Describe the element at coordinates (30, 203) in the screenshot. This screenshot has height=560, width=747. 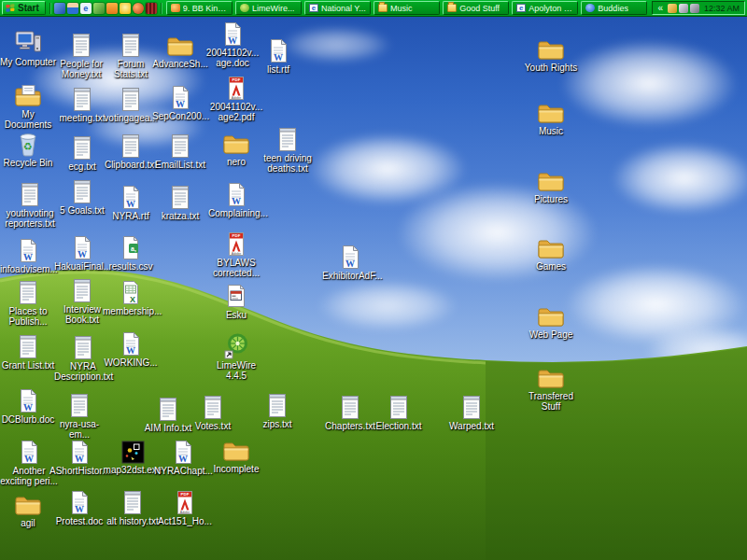
I see `desktop-icon-youthvoting-reporters-txt: youthvoting reporters.txt` at that location.